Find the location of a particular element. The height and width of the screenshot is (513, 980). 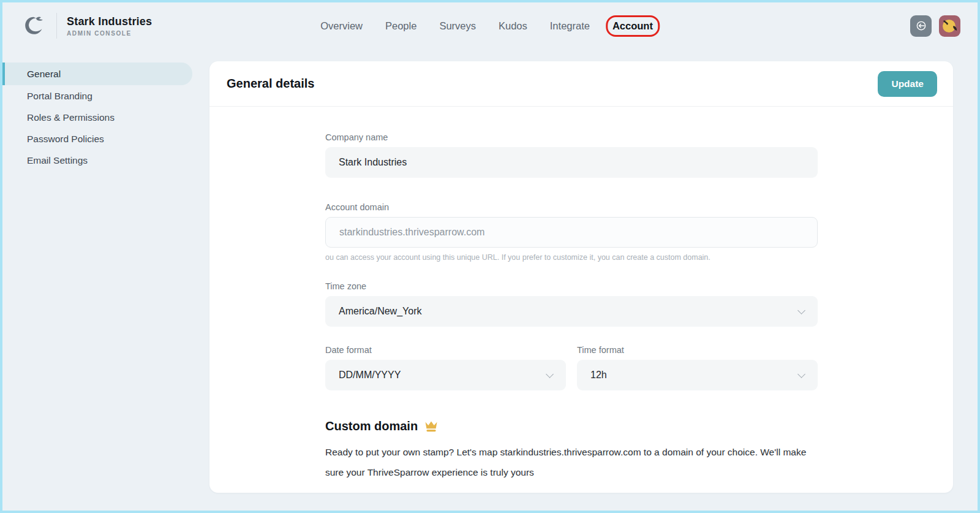

account-domain-field-group: Account domain ou can access your accoun… is located at coordinates (571, 232).